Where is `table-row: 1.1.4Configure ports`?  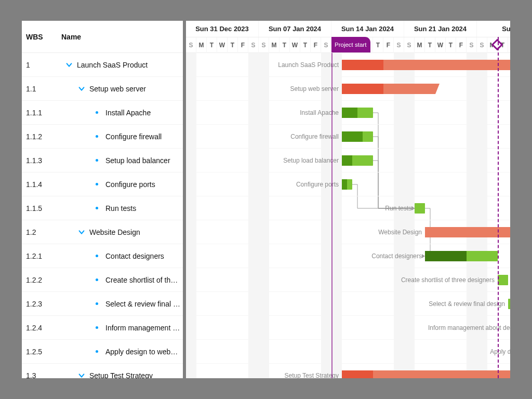
table-row: 1.1.4Configure ports is located at coordinates (102, 184).